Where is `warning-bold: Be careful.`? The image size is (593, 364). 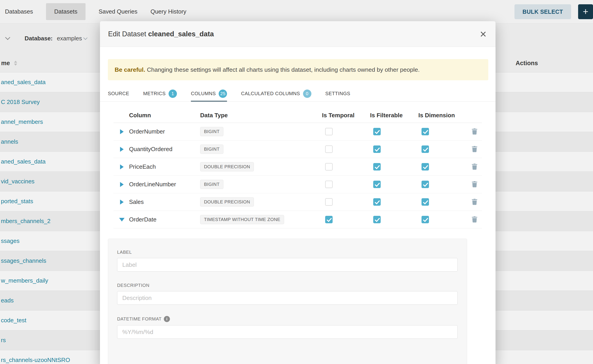
warning-bold: Be careful. is located at coordinates (130, 70).